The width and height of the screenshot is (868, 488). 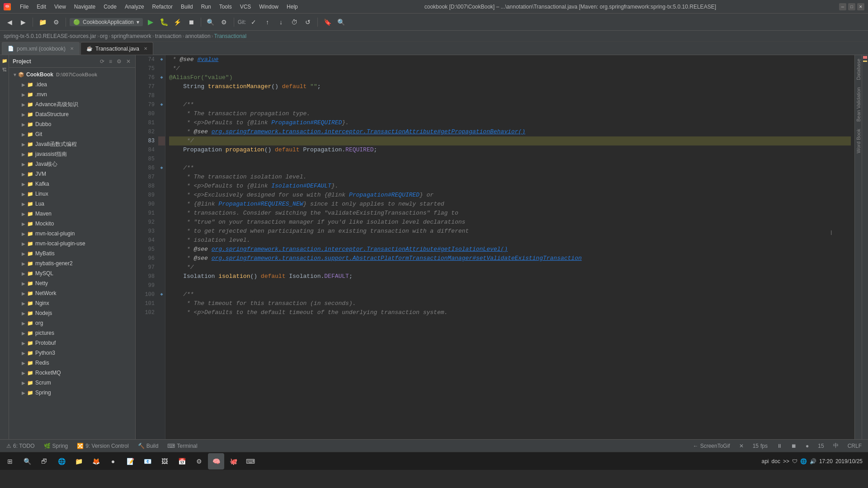 I want to click on menu-code: Code, so click(x=110, y=7).